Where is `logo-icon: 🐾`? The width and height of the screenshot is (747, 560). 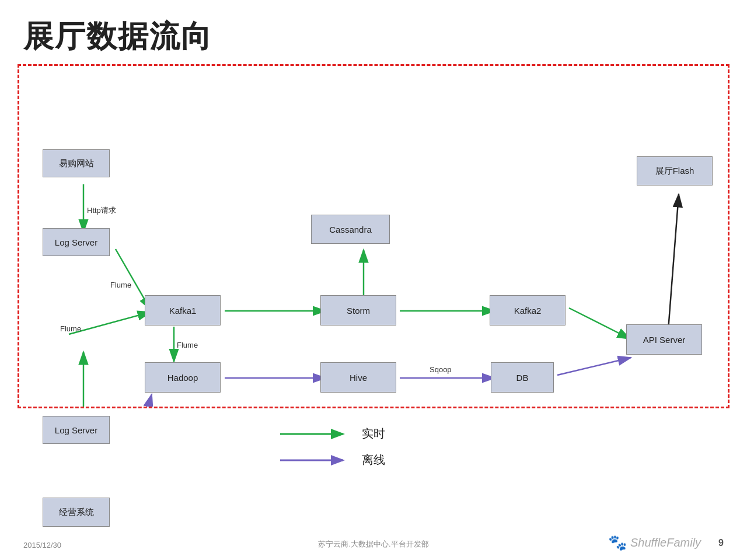
logo-icon: 🐾 is located at coordinates (617, 542).